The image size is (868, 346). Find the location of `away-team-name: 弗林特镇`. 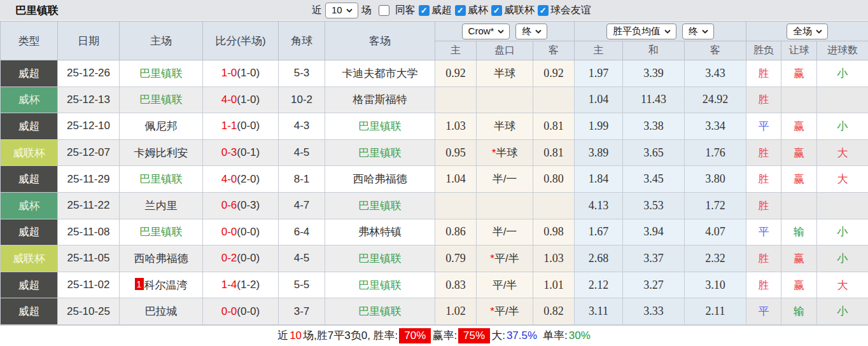

away-team-name: 弗林特镇 is located at coordinates (380, 232).